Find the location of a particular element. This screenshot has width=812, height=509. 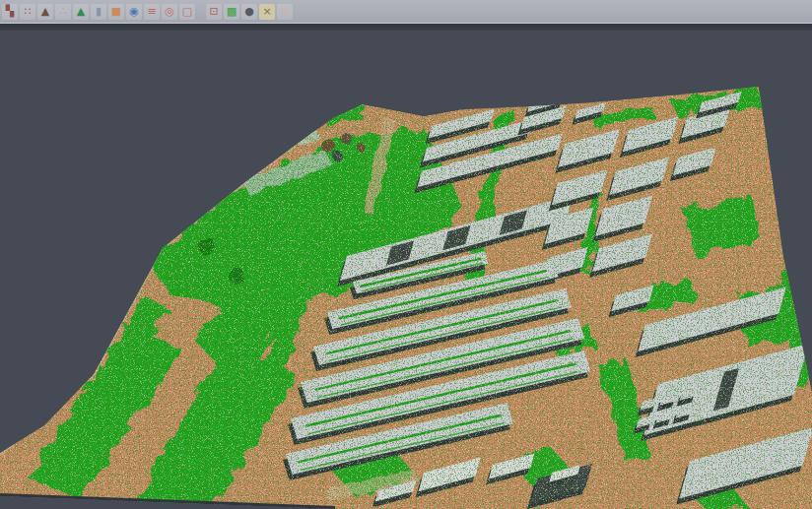

cross-tools-icon: × is located at coordinates (267, 12).